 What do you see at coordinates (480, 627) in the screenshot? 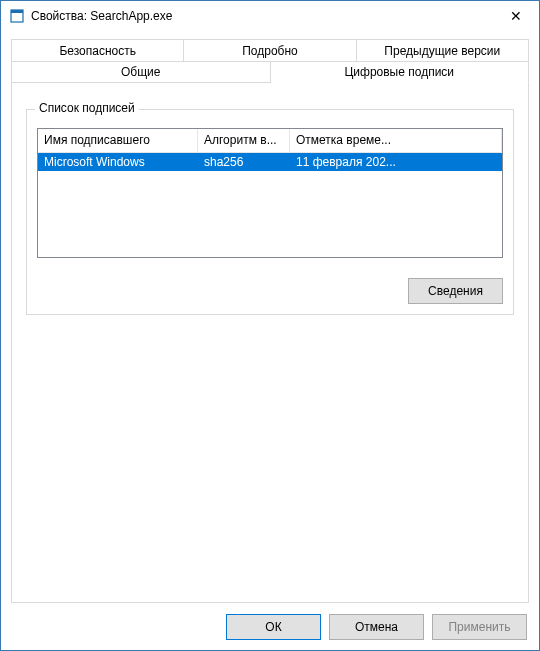
I see `apply-button: Применить` at bounding box center [480, 627].